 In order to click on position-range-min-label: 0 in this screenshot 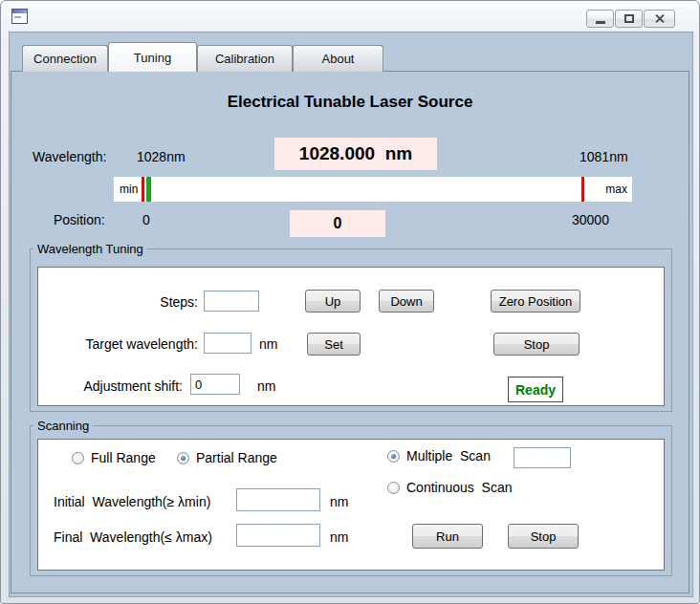, I will do `click(146, 220)`.